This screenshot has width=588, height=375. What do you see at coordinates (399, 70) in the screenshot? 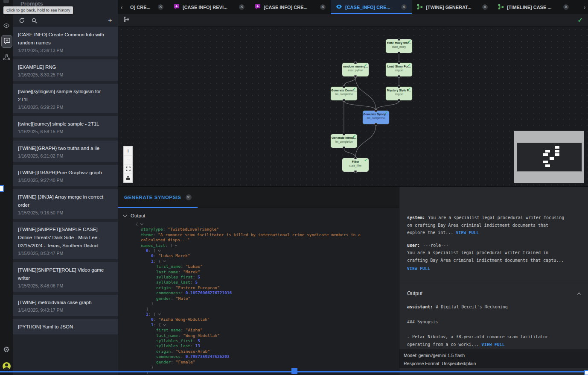
I see `flow-node-load_story: Load Story For...snippet✓` at bounding box center [399, 70].